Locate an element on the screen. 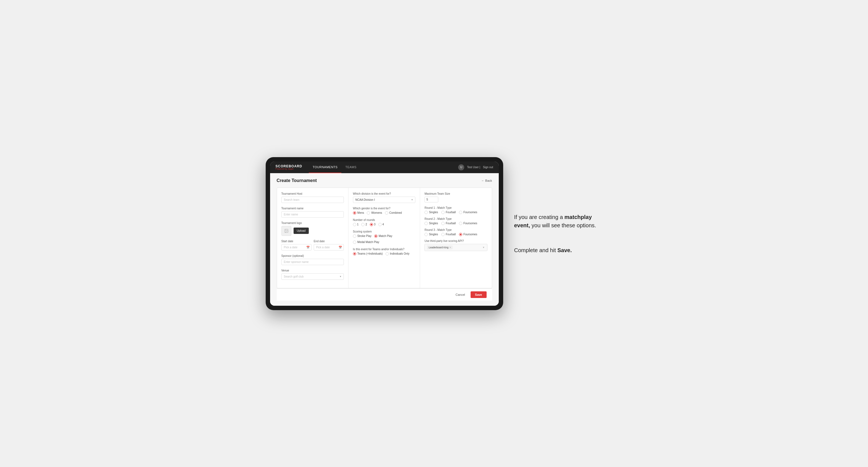 This screenshot has width=868, height=467. individuals-option: Individuals Only is located at coordinates (398, 254).